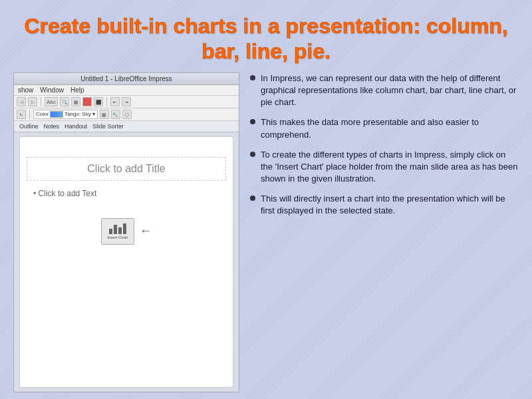 The width and height of the screenshot is (532, 399). I want to click on tab-handout: Handout, so click(76, 126).